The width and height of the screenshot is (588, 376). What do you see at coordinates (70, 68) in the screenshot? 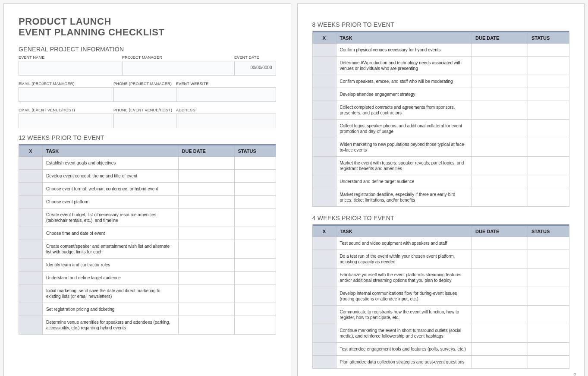
I see `input-event-name` at bounding box center [70, 68].